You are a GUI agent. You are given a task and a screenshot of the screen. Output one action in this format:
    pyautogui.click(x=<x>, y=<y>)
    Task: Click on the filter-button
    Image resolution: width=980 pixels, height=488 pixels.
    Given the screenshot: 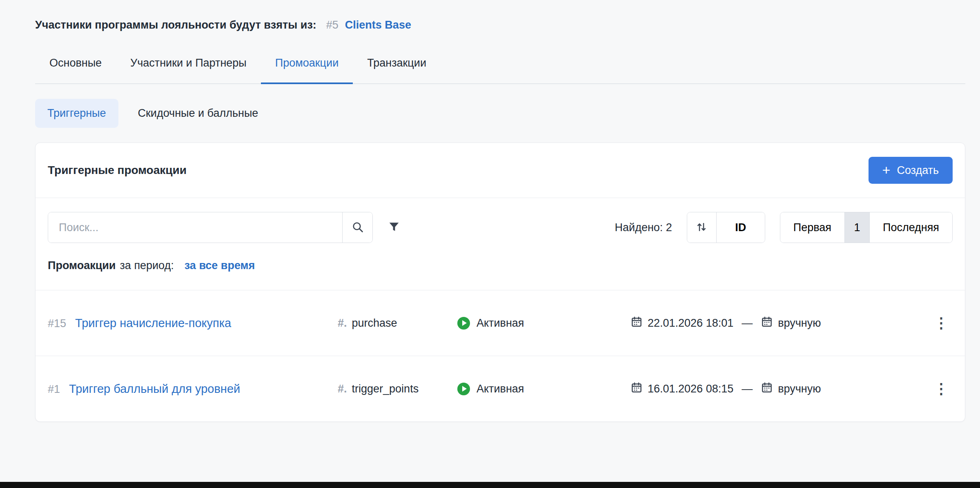 What is the action you would take?
    pyautogui.click(x=394, y=228)
    